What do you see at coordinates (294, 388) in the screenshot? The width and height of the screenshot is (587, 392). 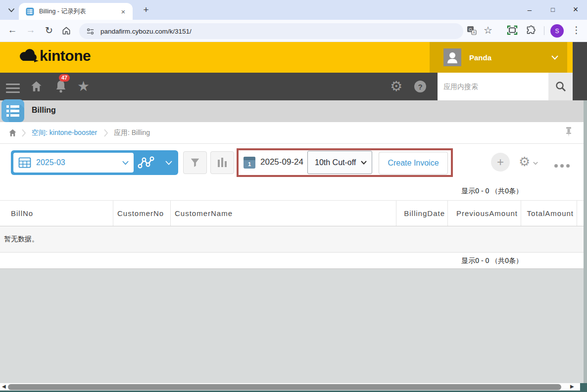 I see `horizontal-scrollbar: ◀ ▶` at bounding box center [294, 388].